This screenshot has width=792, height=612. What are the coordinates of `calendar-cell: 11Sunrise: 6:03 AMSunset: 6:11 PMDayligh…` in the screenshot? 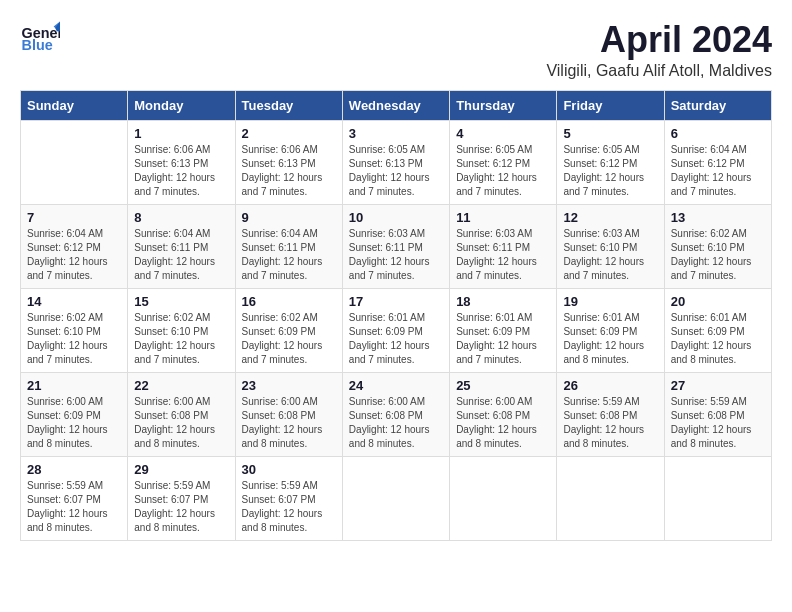 It's located at (504, 246).